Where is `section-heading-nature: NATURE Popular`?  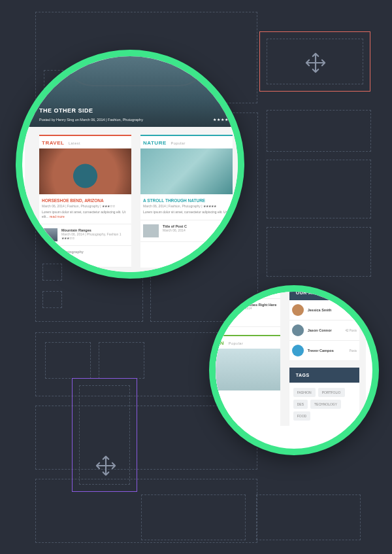 section-heading-nature: NATURE Popular is located at coordinates (187, 141).